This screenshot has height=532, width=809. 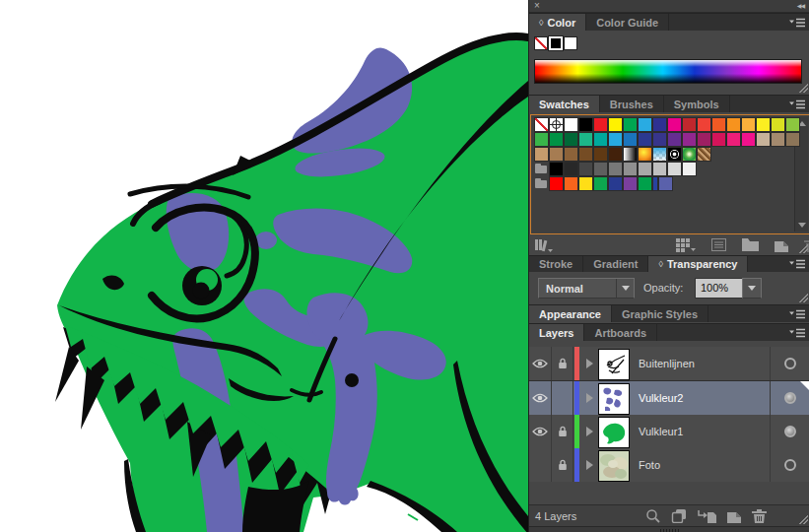 What do you see at coordinates (556, 124) in the screenshot?
I see `swatch-registration` at bounding box center [556, 124].